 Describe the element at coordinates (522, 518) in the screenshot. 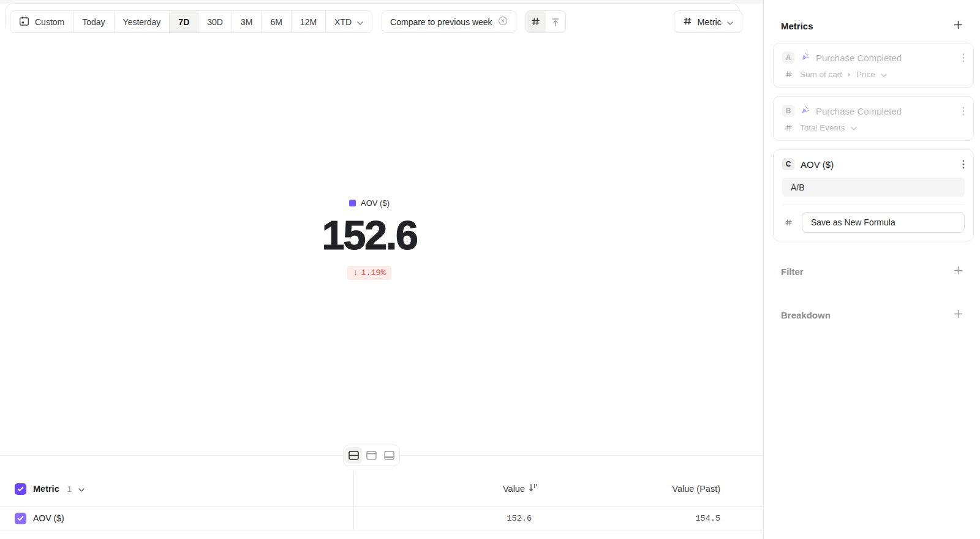

I see `row-value: 152.6` at that location.